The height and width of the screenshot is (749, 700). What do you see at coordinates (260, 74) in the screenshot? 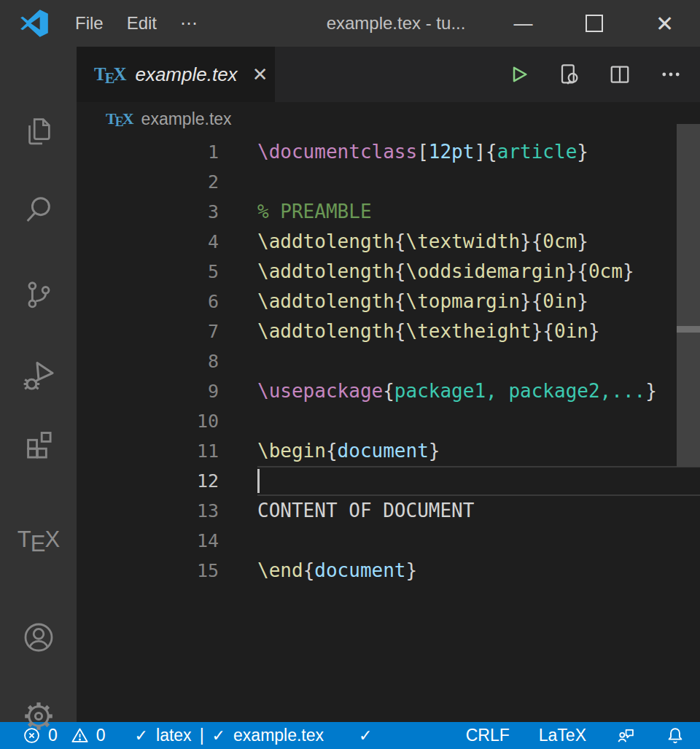
I see `tab-close-icon: ✕` at bounding box center [260, 74].